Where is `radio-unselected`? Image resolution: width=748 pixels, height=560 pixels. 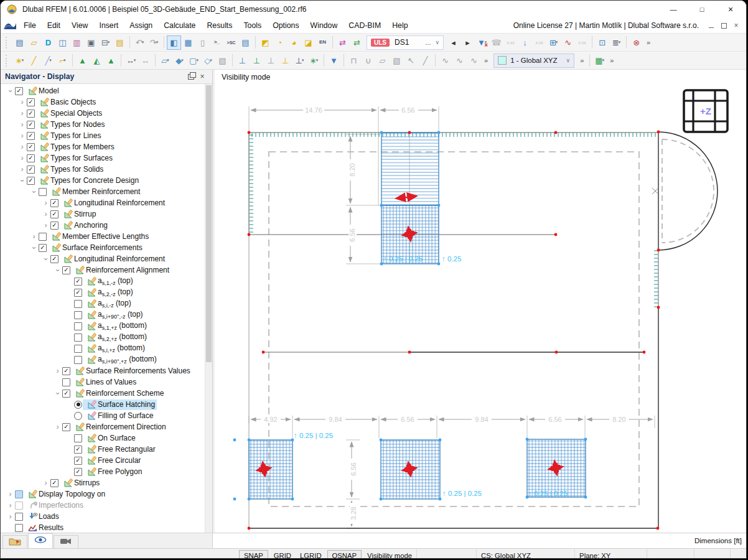 radio-unselected is located at coordinates (78, 416).